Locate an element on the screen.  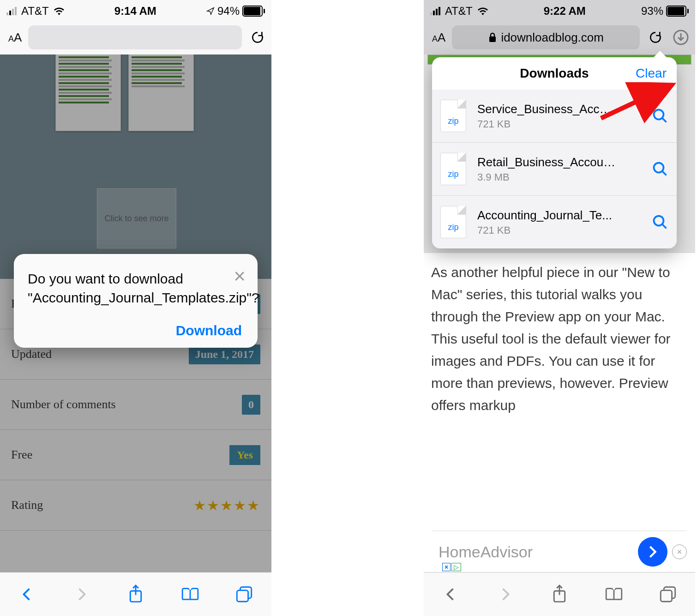
close-icon: × is located at coordinates (240, 276).